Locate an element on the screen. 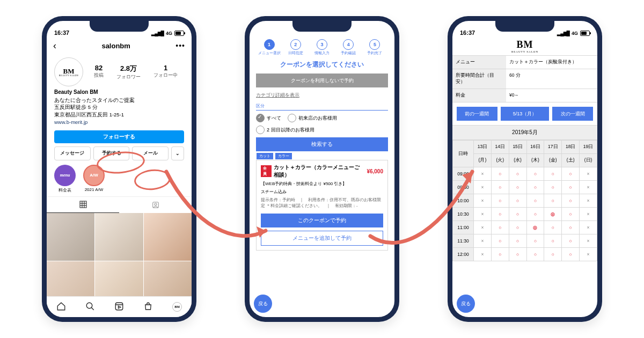 The image size is (644, 338). search-button: 検索する is located at coordinates (322, 144).